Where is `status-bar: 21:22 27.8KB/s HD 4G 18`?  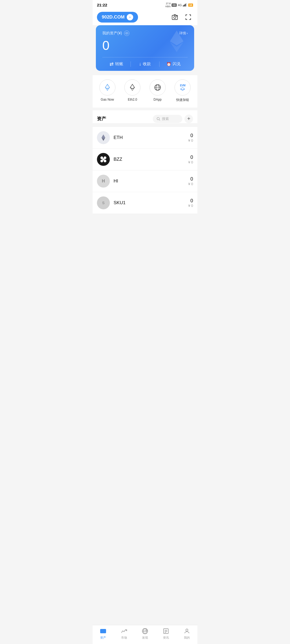
status-bar: 21:22 27.8KB/s HD 4G 18 is located at coordinates (145, 5).